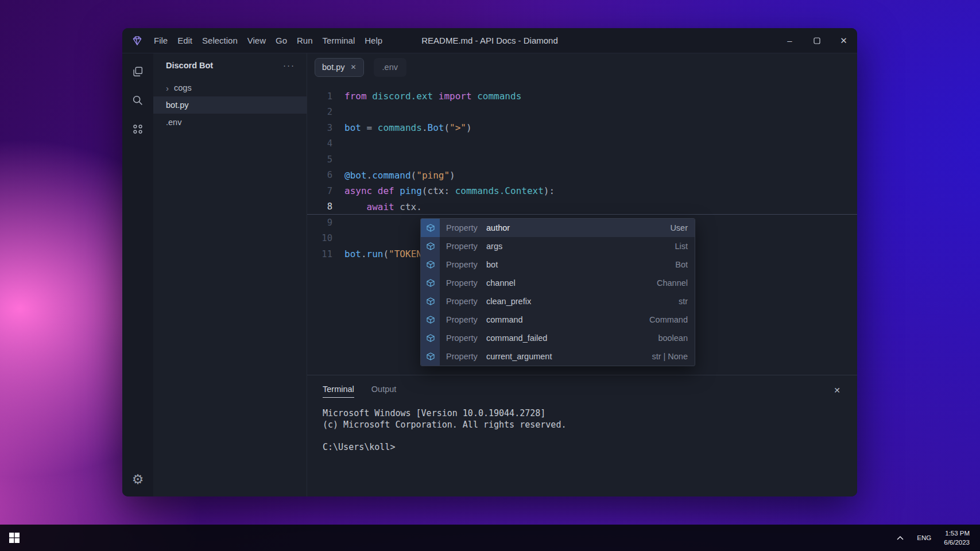 This screenshot has height=551, width=980. I want to click on menubar: FileEditSelectionViewGoRunTerminalHelp, so click(268, 40).